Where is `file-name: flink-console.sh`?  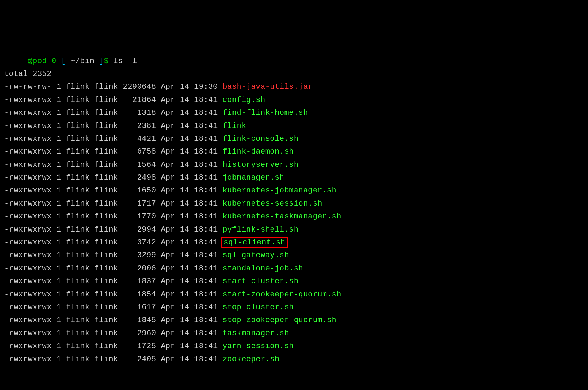 file-name: flink-console.sh is located at coordinates (261, 139).